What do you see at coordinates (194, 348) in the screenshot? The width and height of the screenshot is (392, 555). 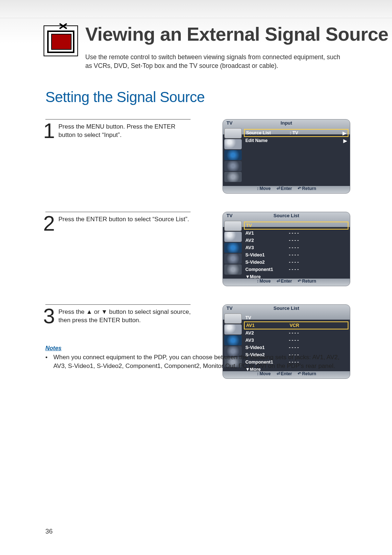 I see `notes-heading: Notes` at bounding box center [194, 348].